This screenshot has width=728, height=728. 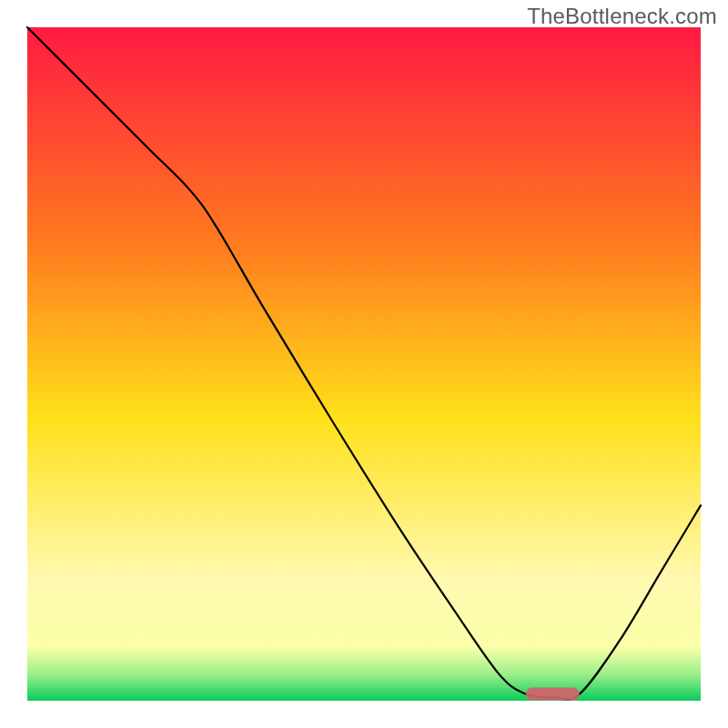 I want to click on optimum-marker, so click(x=553, y=694).